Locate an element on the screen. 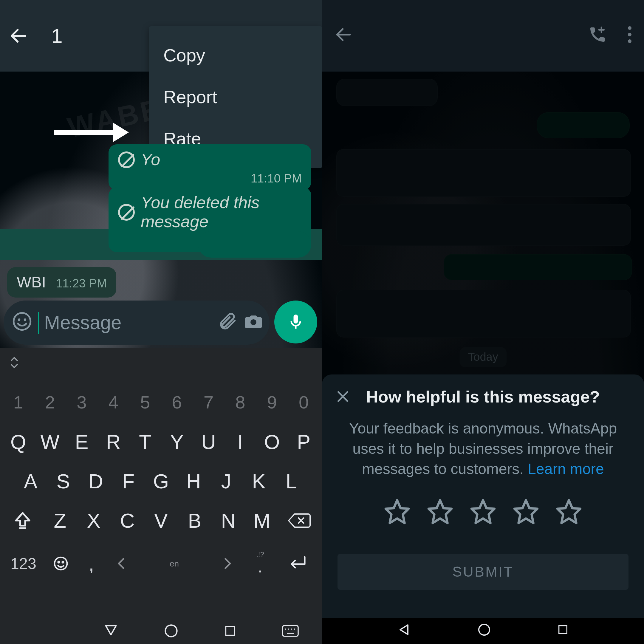  key-v: V is located at coordinates (161, 521).